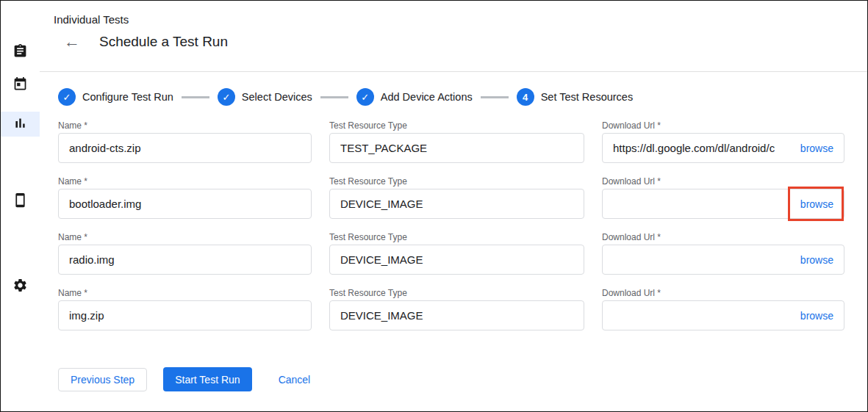 Image resolution: width=868 pixels, height=412 pixels. Describe the element at coordinates (185, 204) in the screenshot. I see `name-input: bootloader.img` at that location.